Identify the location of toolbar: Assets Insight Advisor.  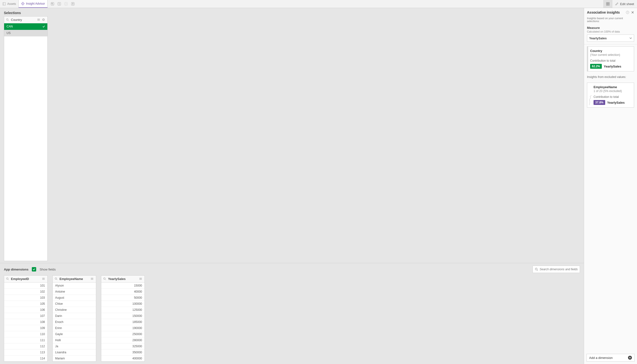
(318, 4).